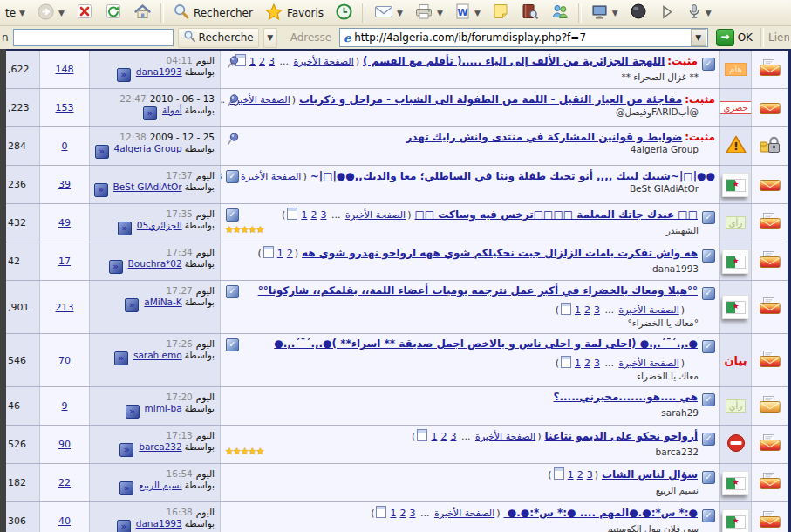 This screenshot has height=532, width=791. I want to click on edit-word-button: W▼, so click(467, 12).